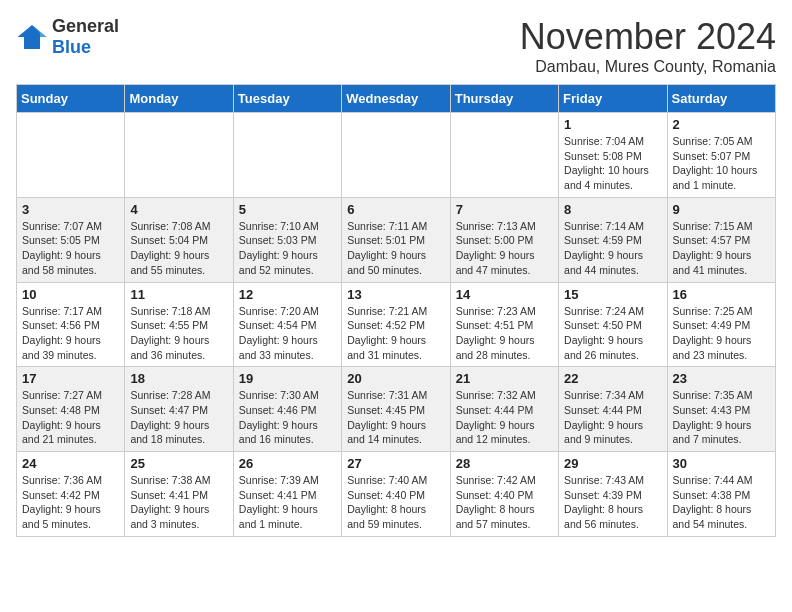  Describe the element at coordinates (396, 240) in the screenshot. I see `calendar-row-1: 3Sunrise: 7:07 AM Sunset: 5:05 PM Daylig…` at that location.